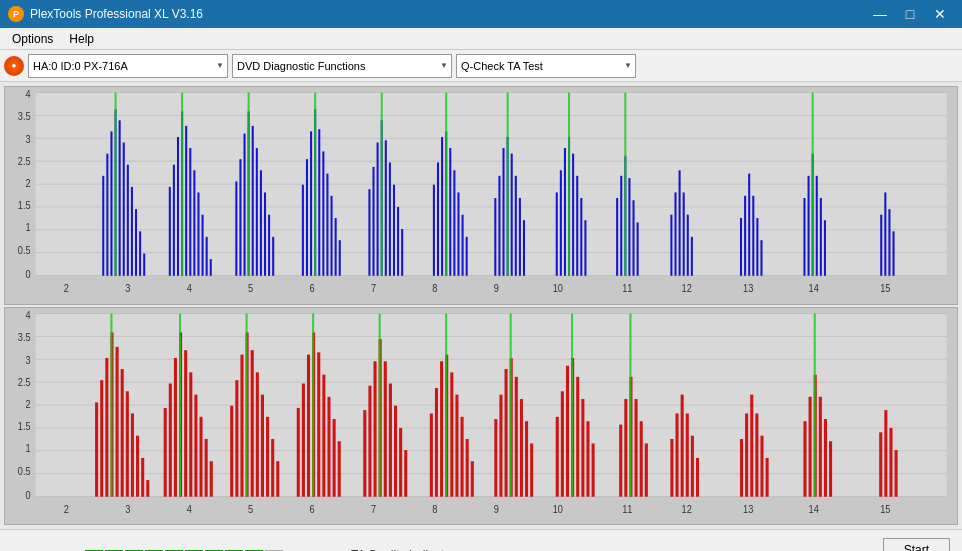 The width and height of the screenshot is (962, 551). I want to click on drive-select: HA:0 ID:0 PX-716A, so click(128, 66).